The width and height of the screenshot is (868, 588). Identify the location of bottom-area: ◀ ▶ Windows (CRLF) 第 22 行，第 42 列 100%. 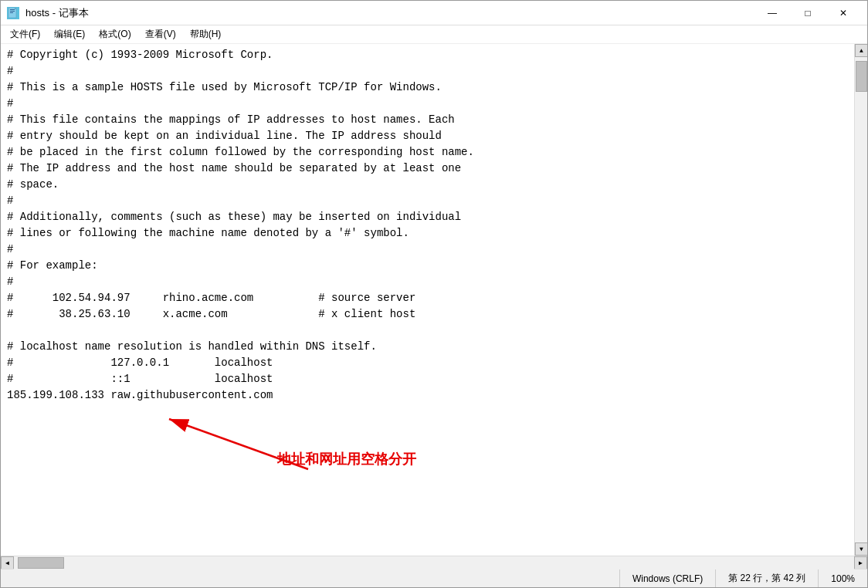
(434, 571).